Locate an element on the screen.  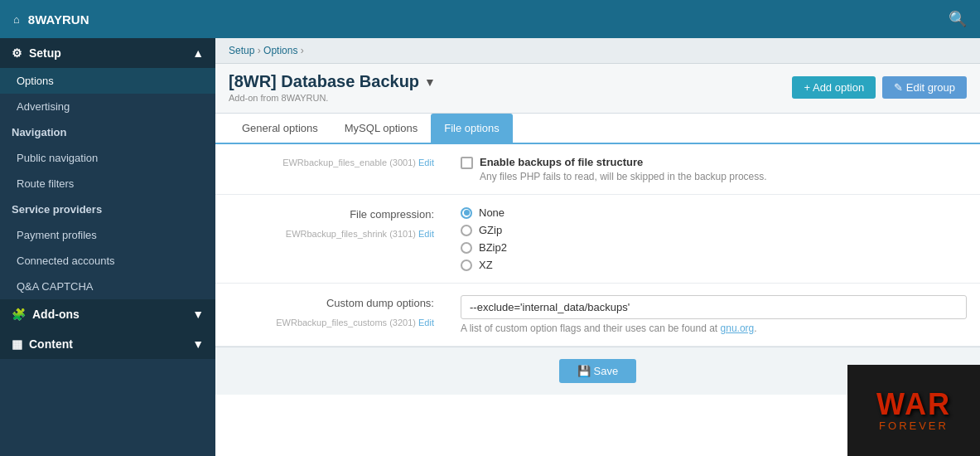
tab-file: File options is located at coordinates (471, 129).